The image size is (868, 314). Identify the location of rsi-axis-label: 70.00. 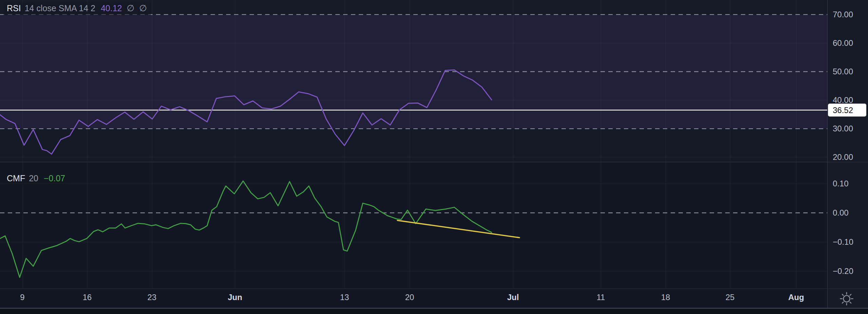
(843, 14).